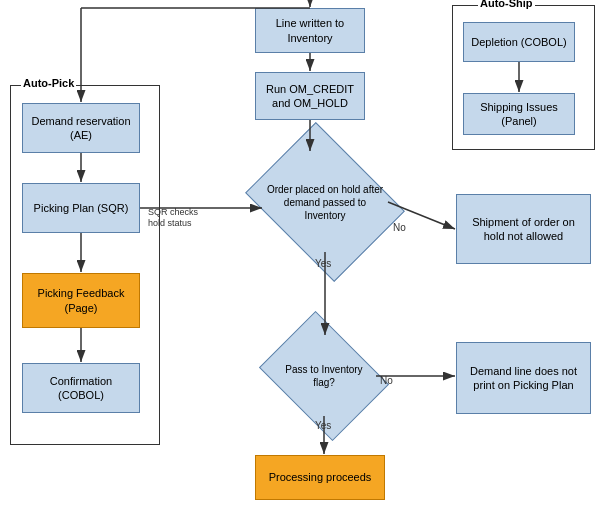 This screenshot has height=507, width=603. I want to click on demand-reservation-text: Demand reservation (AE), so click(81, 128).